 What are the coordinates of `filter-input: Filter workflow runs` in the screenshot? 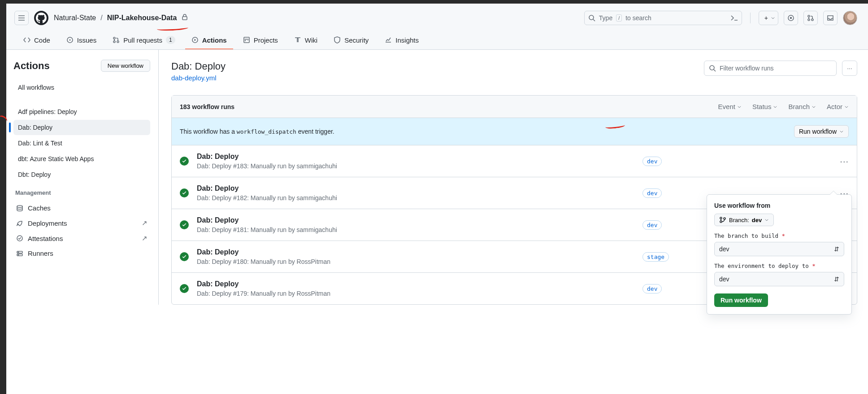 It's located at (770, 68).